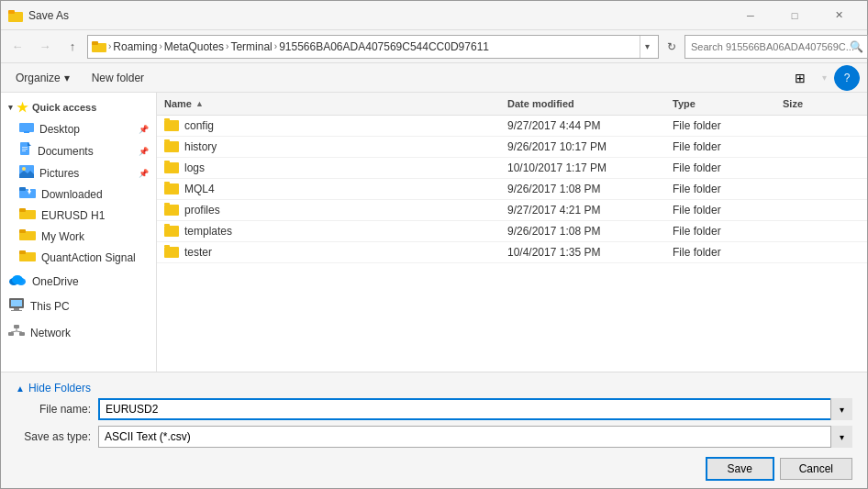  I want to click on up-button: ↑, so click(72, 47).